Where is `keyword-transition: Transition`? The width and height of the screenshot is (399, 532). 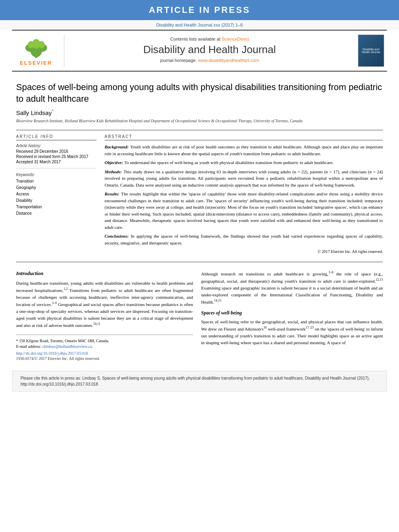 keyword-transition: Transition is located at coordinates (56, 181).